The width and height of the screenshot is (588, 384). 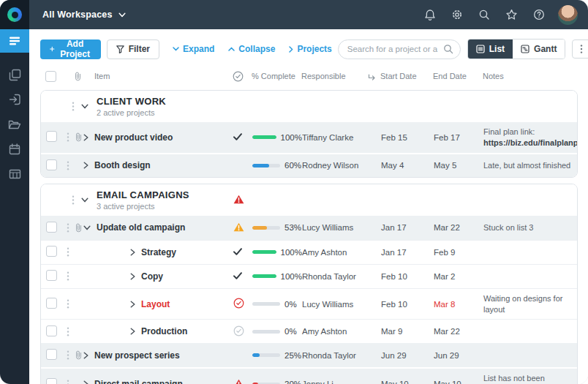 I want to click on item-name: Production, so click(x=164, y=331).